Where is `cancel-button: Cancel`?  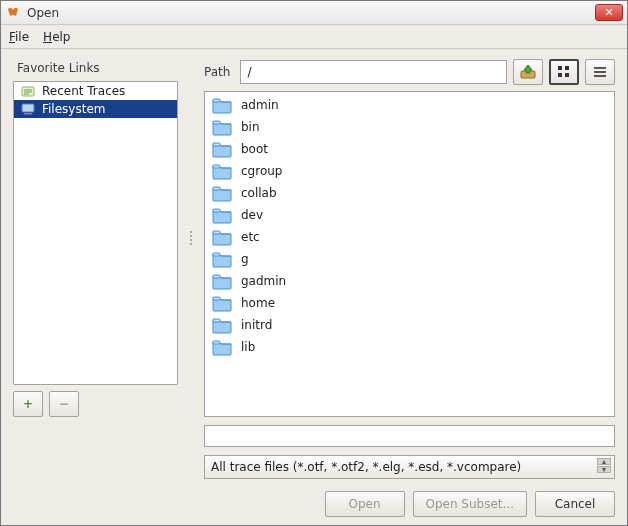 cancel-button: Cancel is located at coordinates (575, 504).